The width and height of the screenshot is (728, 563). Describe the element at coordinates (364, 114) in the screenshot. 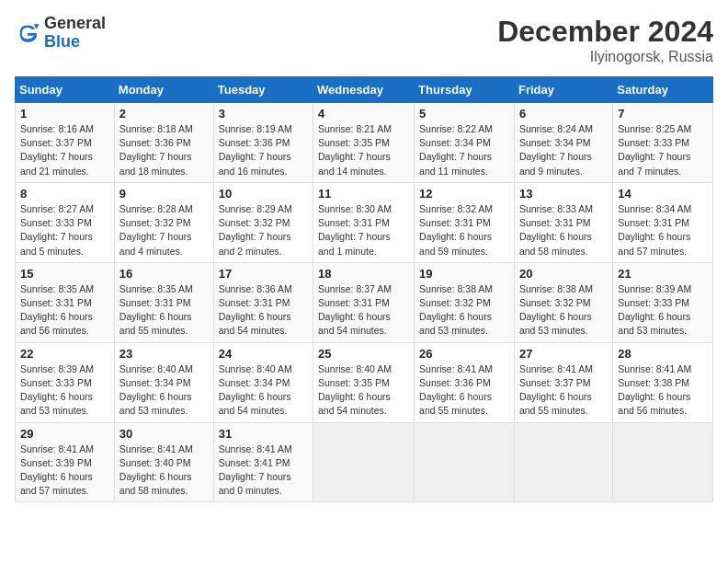

I see `day-number: 4` at that location.